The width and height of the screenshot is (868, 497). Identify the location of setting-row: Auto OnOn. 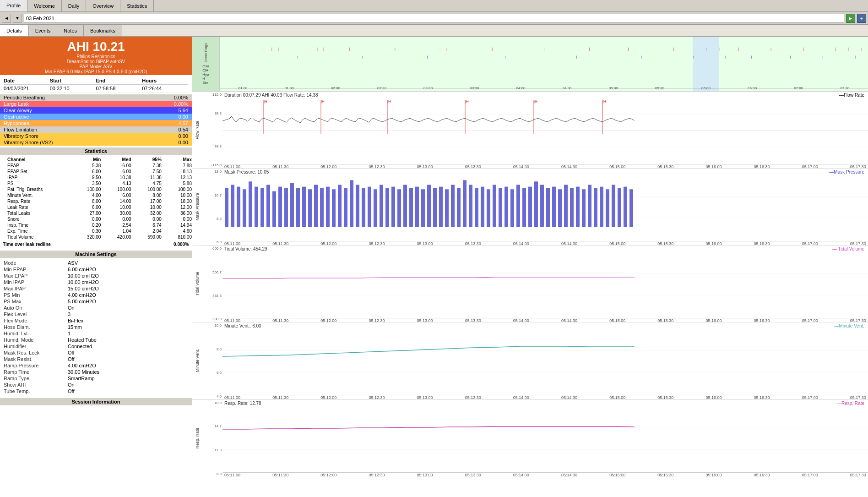
(96, 308).